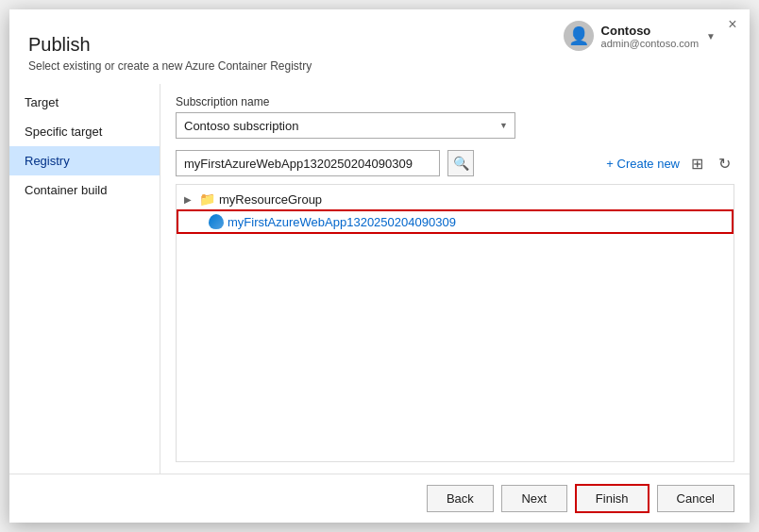  I want to click on dialog-footer: Back Next Finish Cancel, so click(380, 498).